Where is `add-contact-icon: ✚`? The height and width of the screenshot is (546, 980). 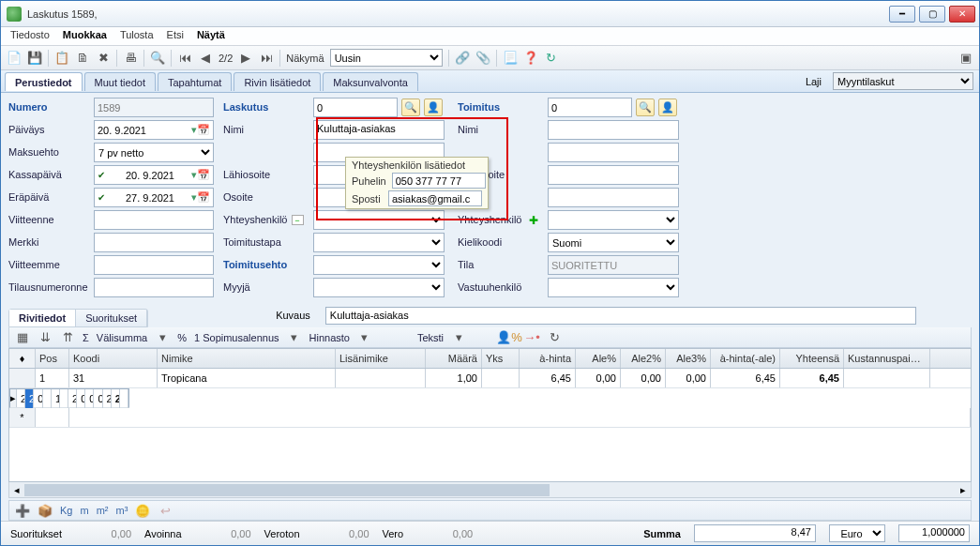 add-contact-icon: ✚ is located at coordinates (535, 220).